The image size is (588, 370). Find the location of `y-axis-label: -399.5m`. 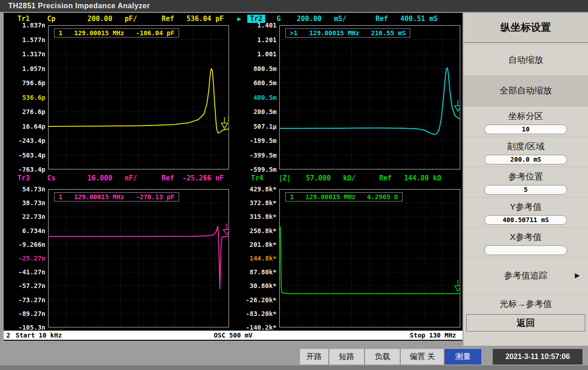

y-axis-label: -399.5m is located at coordinates (255, 155).